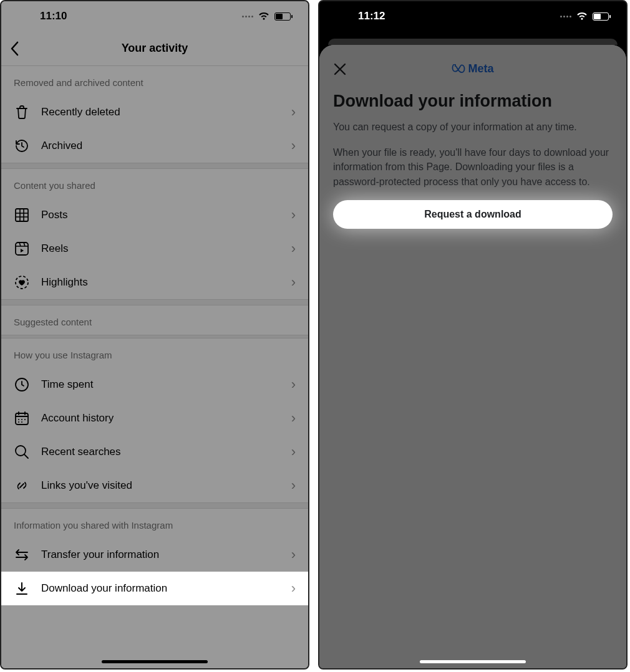  What do you see at coordinates (161, 452) in the screenshot?
I see `row-label: Recent searches` at bounding box center [161, 452].